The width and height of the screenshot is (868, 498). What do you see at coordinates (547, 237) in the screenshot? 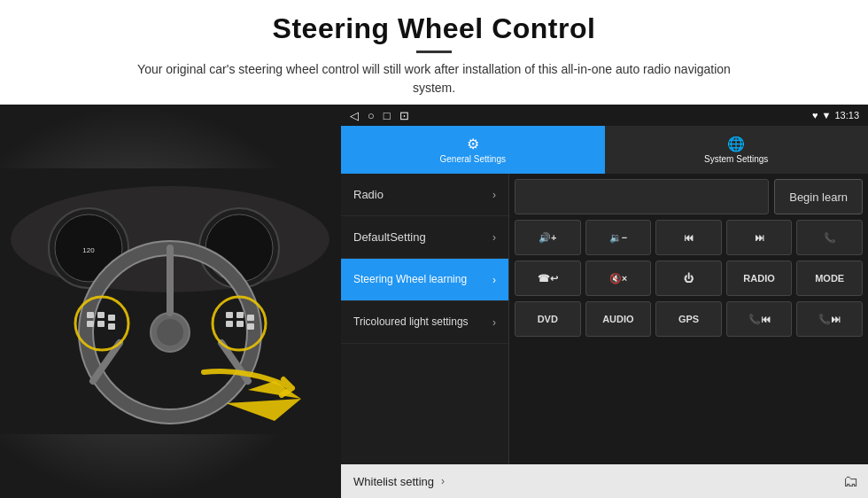
I see `volume-up-icon: 🔊+` at bounding box center [547, 237].